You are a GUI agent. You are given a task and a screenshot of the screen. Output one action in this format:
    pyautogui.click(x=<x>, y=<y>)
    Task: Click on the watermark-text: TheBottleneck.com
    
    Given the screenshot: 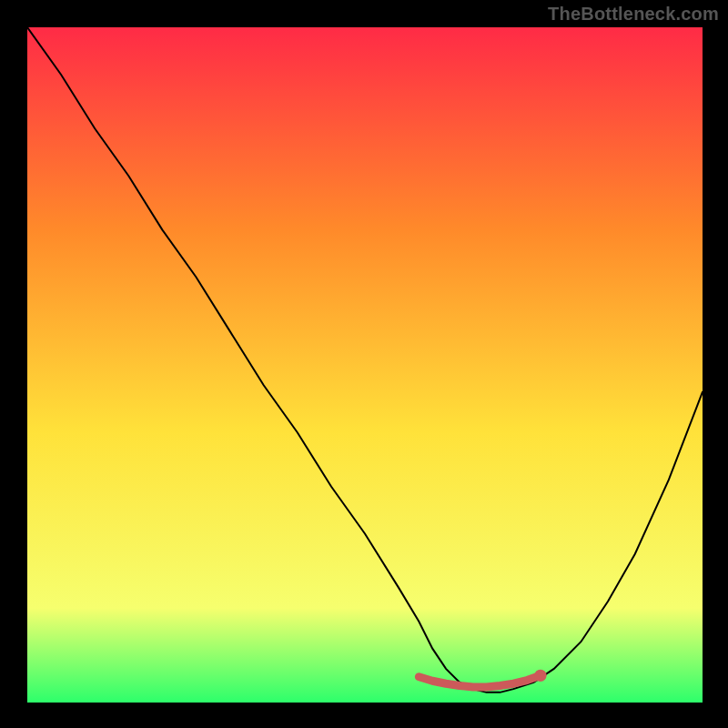 What is the action you would take?
    pyautogui.click(x=633, y=15)
    